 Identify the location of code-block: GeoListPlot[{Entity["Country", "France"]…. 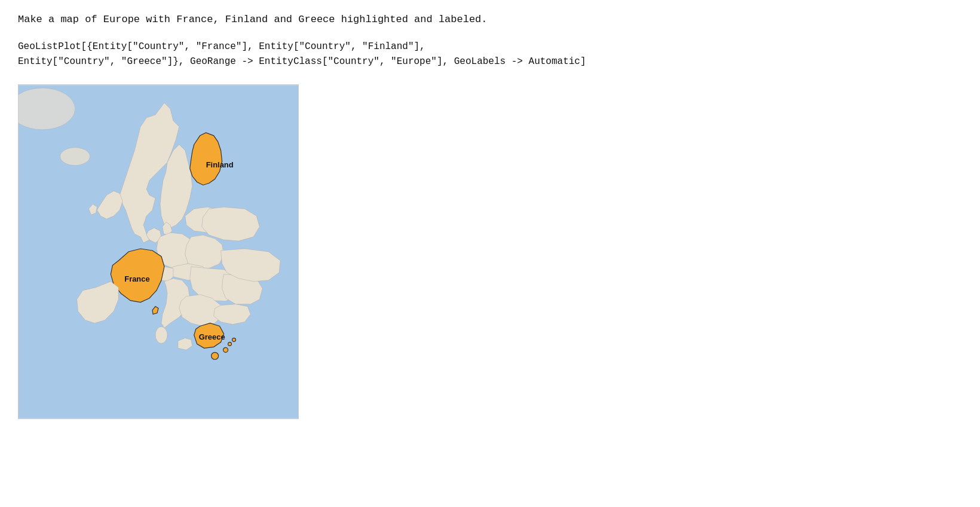
(490, 55).